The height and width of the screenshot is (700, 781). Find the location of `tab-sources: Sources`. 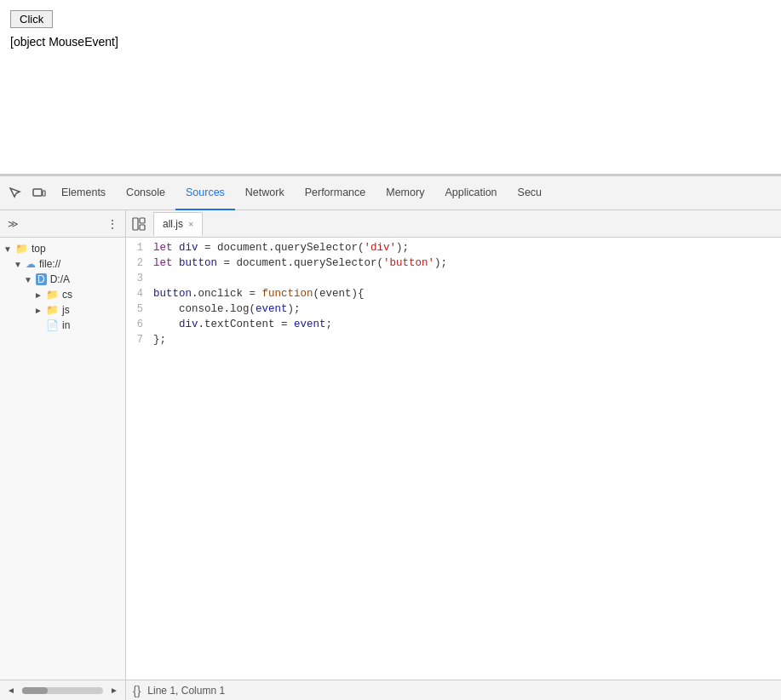

tab-sources: Sources is located at coordinates (205, 193).